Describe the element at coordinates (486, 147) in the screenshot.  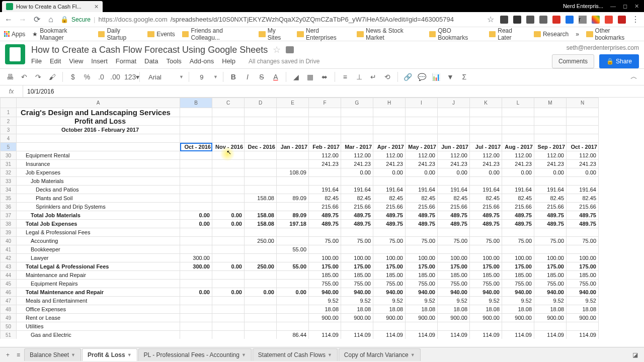
I see `month-header: Jul - 2017` at that location.